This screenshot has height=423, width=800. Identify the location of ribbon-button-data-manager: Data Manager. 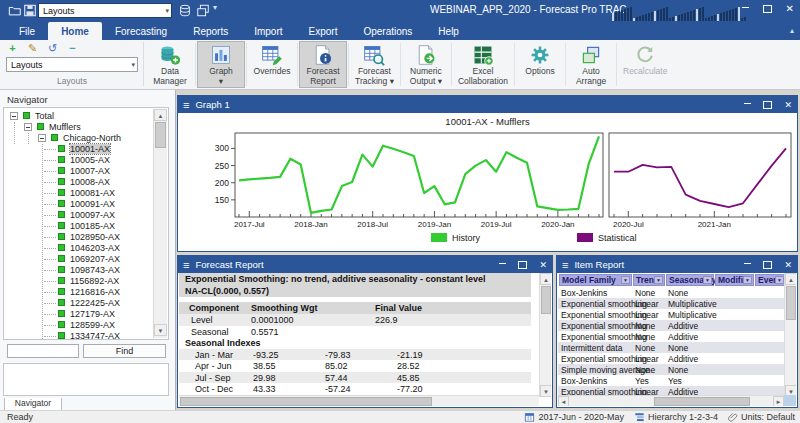
(170, 64).